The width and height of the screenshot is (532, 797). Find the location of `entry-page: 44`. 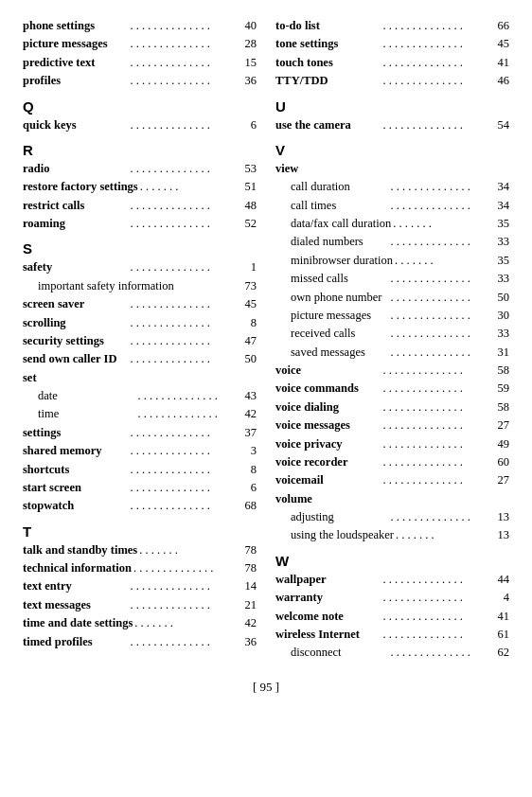

entry-page: 44 is located at coordinates (500, 579).